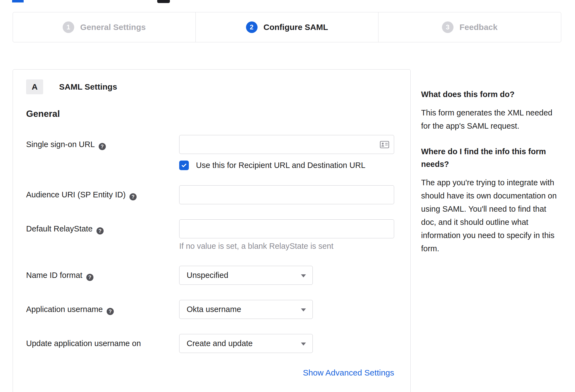 The height and width of the screenshot is (392, 575). Describe the element at coordinates (220, 344) in the screenshot. I see `update-username-selected: Create and update` at that location.